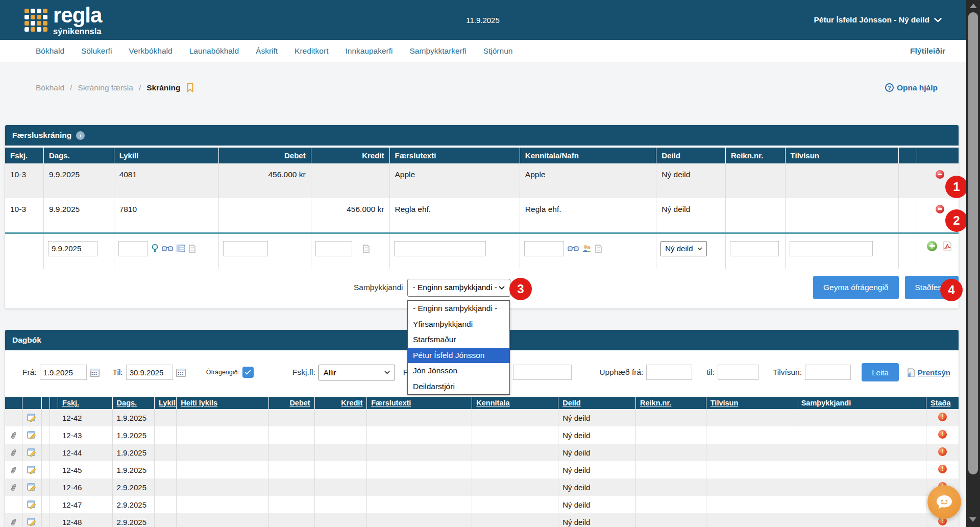 The width and height of the screenshot is (980, 527). Describe the element at coordinates (27, 340) in the screenshot. I see `journal-panel-title: Dagbók` at that location.